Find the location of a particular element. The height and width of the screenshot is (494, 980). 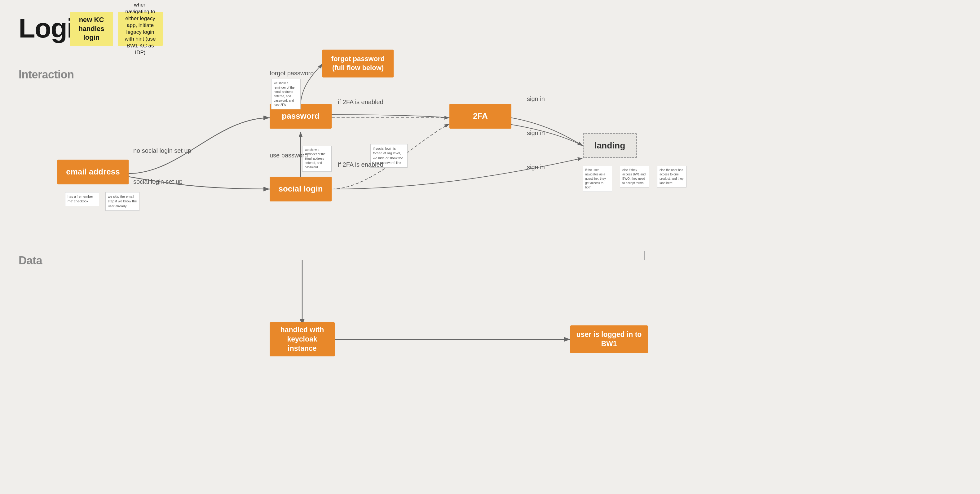

sticky-note-kc: new KC handles login is located at coordinates (91, 29).